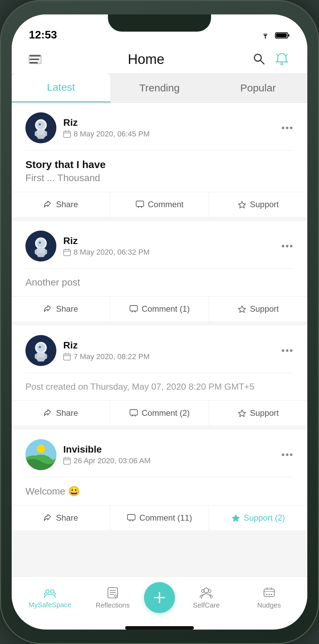  What do you see at coordinates (160, 387) in the screenshot?
I see `post-text: Post created on Thursday, May 07, 2020 8…` at bounding box center [160, 387].